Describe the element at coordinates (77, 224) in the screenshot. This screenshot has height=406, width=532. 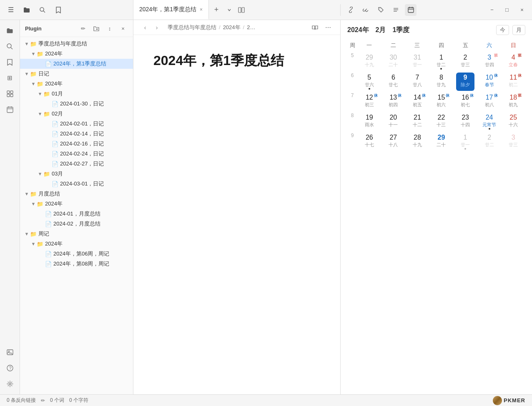
I see `tree-item-m02: ▶ 📄 2024-02，月度总结` at that location.